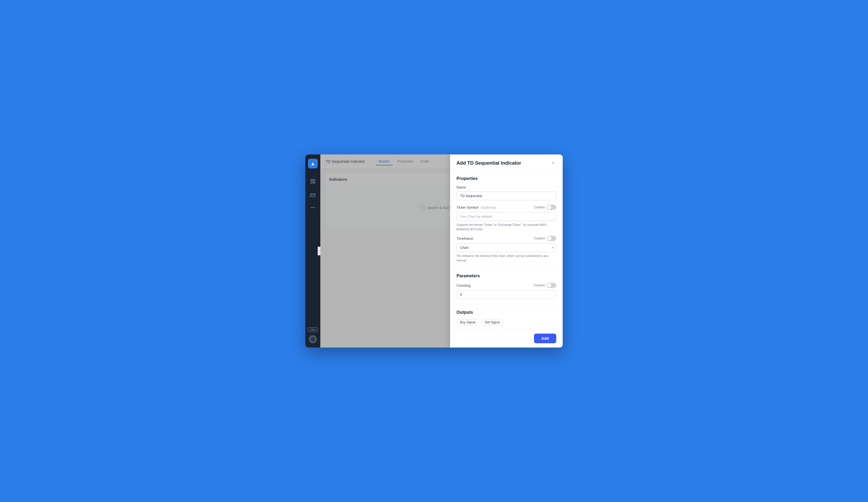 The image size is (868, 502). Describe the element at coordinates (506, 295) in the screenshot. I see `counting-input` at that location.